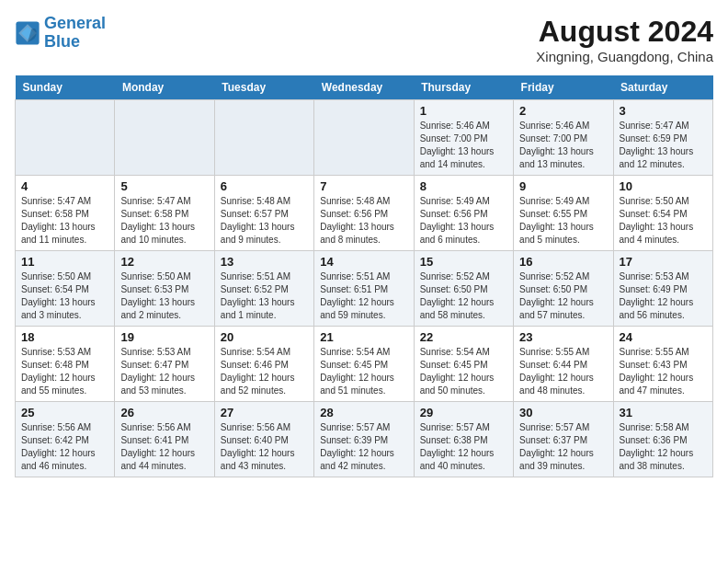 This screenshot has height=563, width=728. I want to click on calendar-cell: 13Sunrise: 5:51 AM Sunset: 6:52 PM Dayli…, so click(264, 289).